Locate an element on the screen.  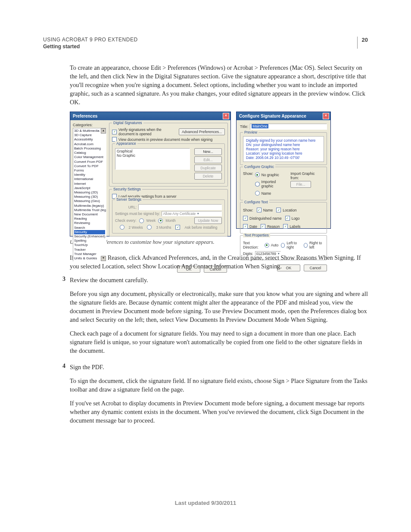
preview-line: Date: 2008.04.29 10:10:49 -07'00' is located at coordinates (283, 158).